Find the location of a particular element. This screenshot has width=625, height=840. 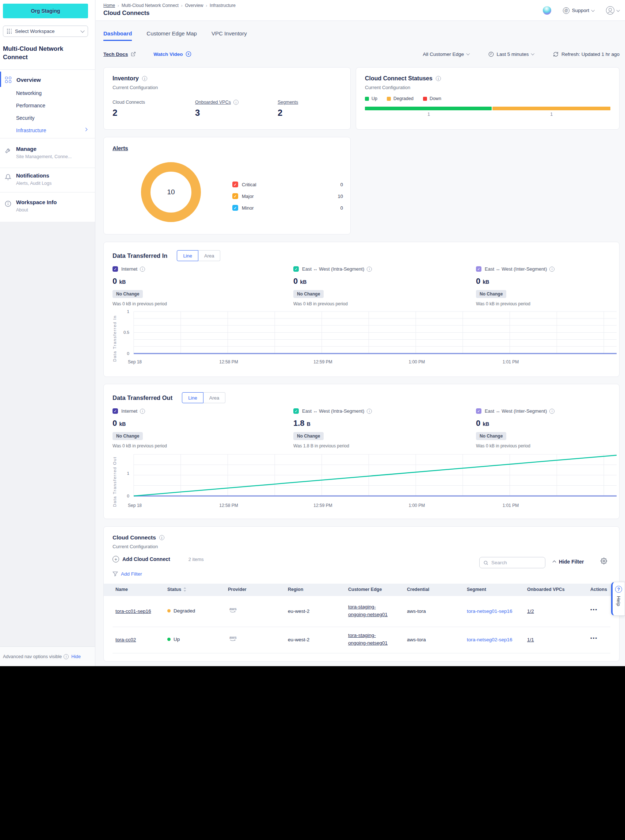

minor-checkbox: ✓ is located at coordinates (235, 208).